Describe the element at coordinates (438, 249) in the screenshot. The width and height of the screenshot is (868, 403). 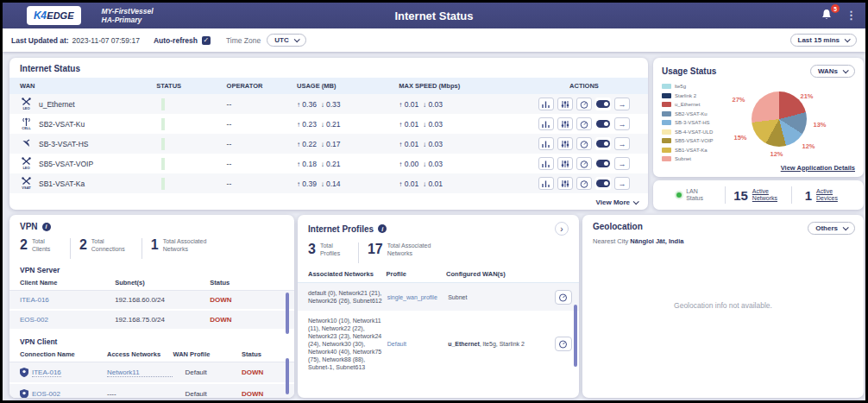
I see `profiles-stats: 3Total Profiles 17Total Associated Netwo…` at that location.